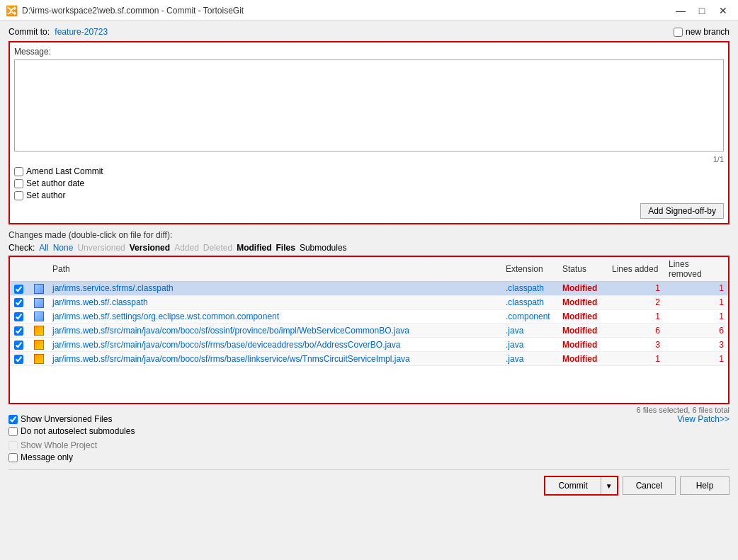  I want to click on status-bar: 6 files selected, 6 files total, so click(369, 410).